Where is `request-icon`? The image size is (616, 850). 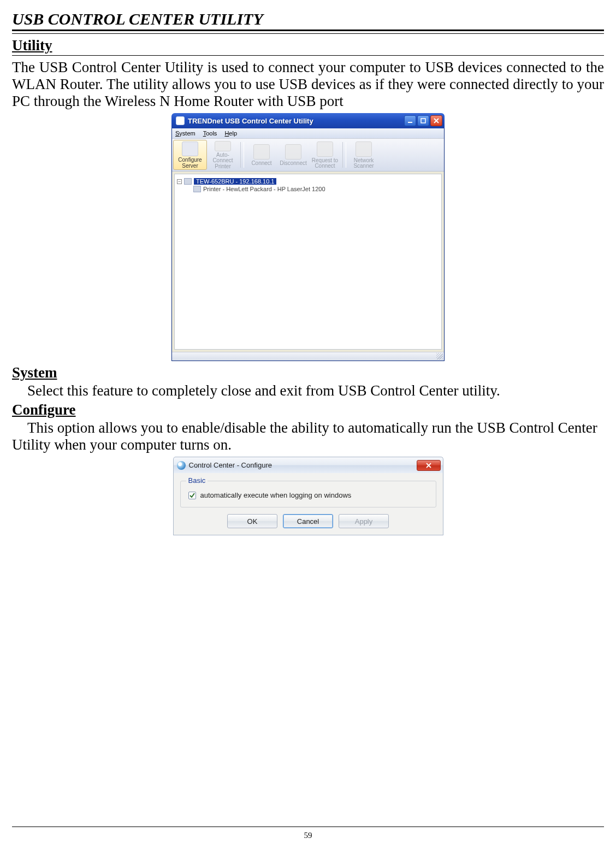 request-icon is located at coordinates (325, 149).